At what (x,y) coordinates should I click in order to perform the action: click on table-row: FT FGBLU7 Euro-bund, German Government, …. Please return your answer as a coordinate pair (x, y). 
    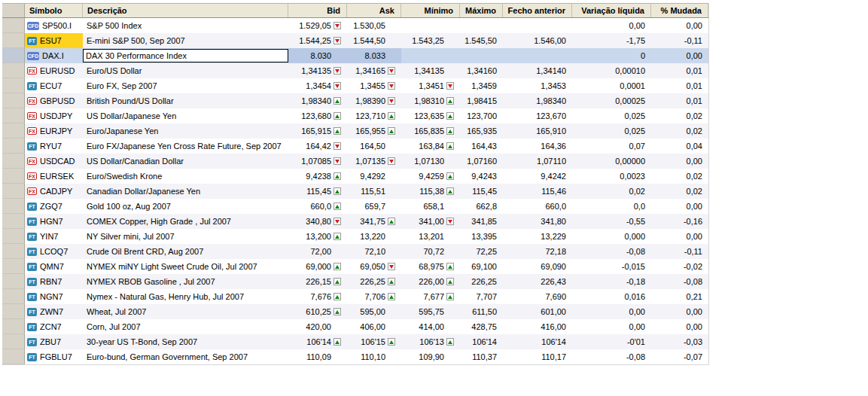
    Looking at the image, I should click on (355, 357).